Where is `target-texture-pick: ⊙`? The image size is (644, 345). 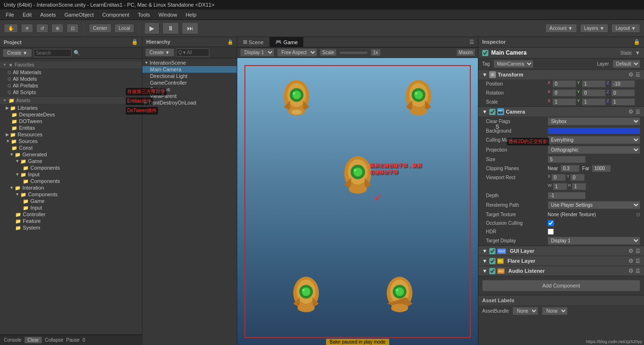 target-texture-pick: ⊙ is located at coordinates (638, 215).